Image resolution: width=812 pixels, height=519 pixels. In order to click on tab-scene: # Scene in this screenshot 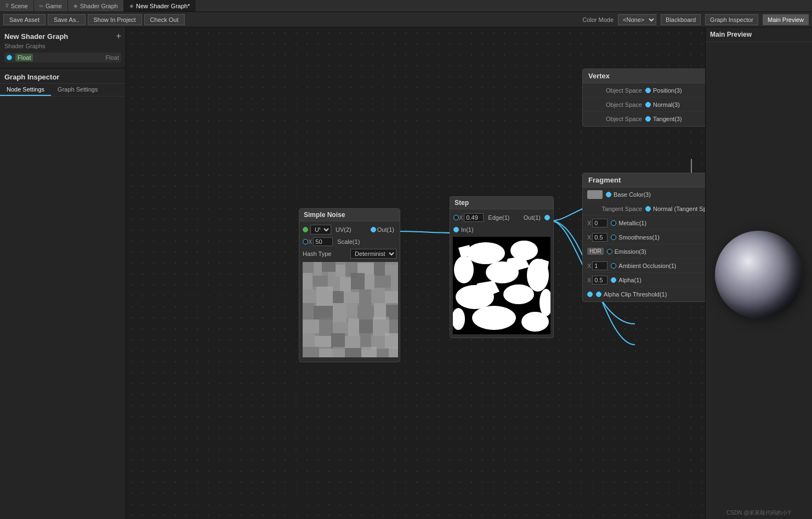, I will do `click(17, 5)`.